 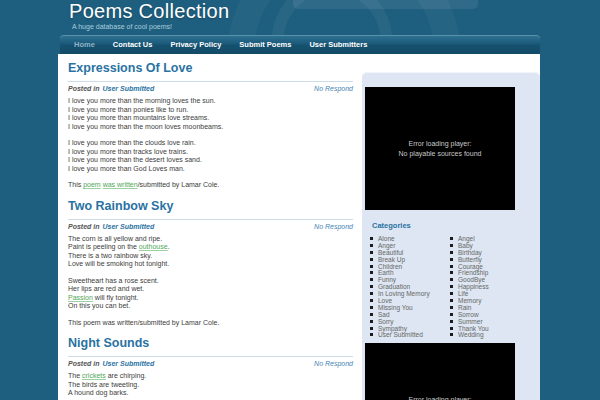 I want to click on categories-column-1: AloneAngerBeautifulBreak UpChildrenEarth…, so click(x=410, y=286).